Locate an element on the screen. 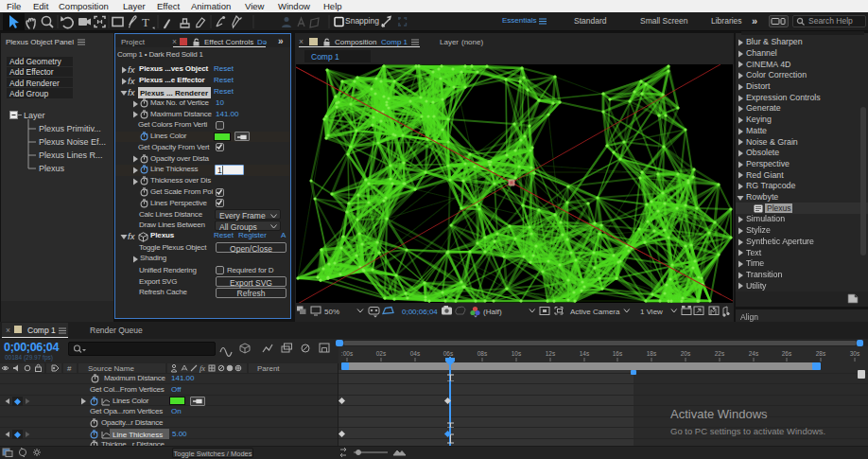 The image size is (868, 459). svg-text: 02s is located at coordinates (382, 354).